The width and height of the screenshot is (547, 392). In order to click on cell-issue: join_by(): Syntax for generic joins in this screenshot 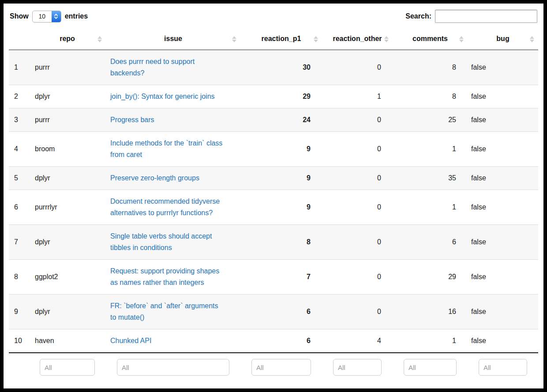, I will do `click(173, 97)`.